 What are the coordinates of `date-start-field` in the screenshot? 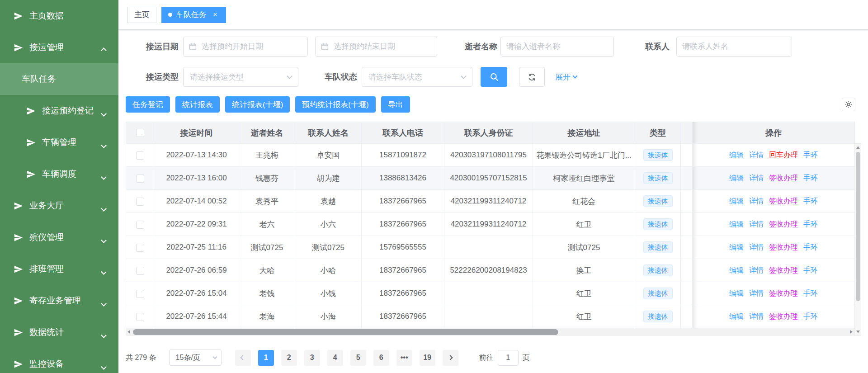 It's located at (245, 47).